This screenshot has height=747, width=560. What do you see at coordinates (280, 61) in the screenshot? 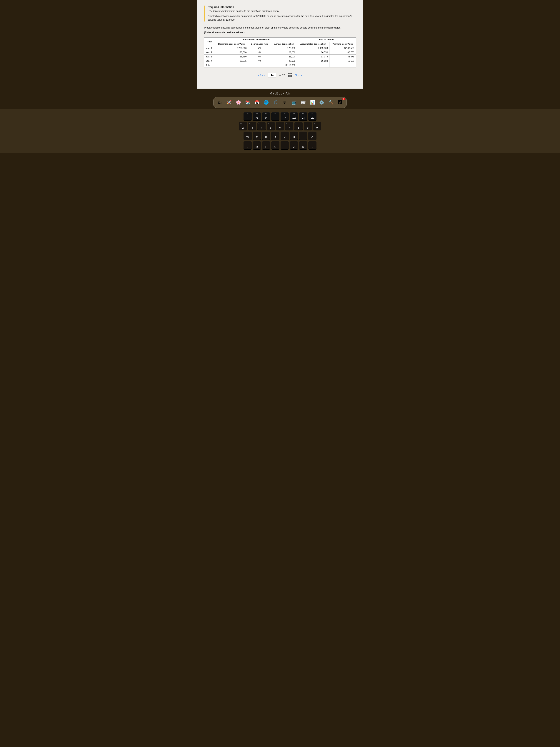
I see `table-row: Year 4 33,375 4% 28,000 16,688 16,688` at bounding box center [280, 61].